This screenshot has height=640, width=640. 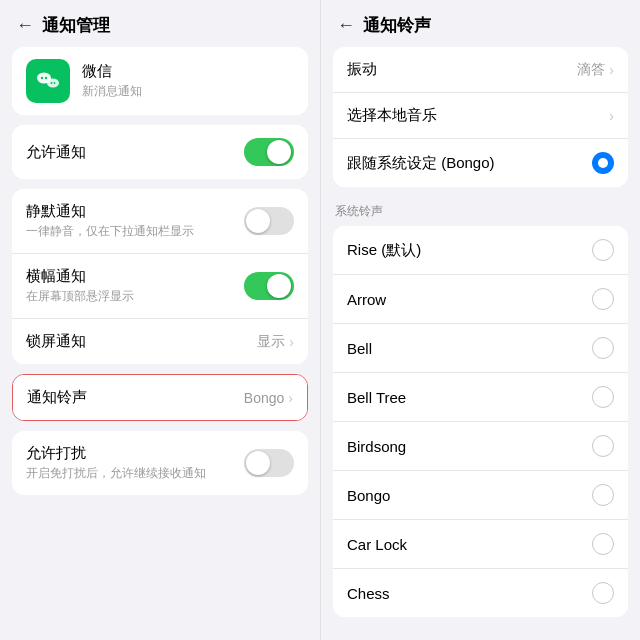 What do you see at coordinates (112, 81) in the screenshot?
I see `wechat-info: 微信 新消息通知` at bounding box center [112, 81].